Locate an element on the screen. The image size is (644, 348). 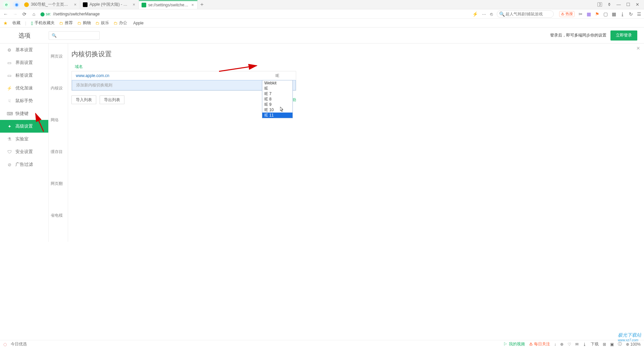
shield-icon: ⎋ is located at coordinates (491, 14).